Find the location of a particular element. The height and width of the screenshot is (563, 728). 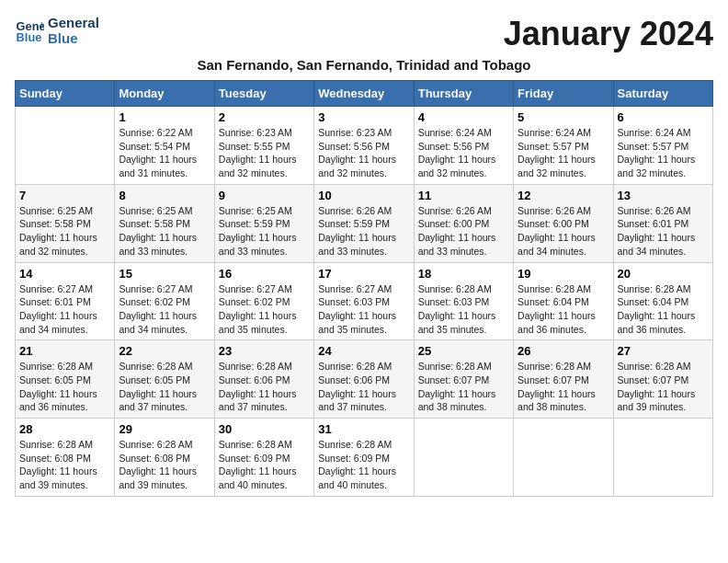

week-row-3: 14Sunrise: 6:27 AMSunset: 6:01 PMDayligh… is located at coordinates (364, 302).